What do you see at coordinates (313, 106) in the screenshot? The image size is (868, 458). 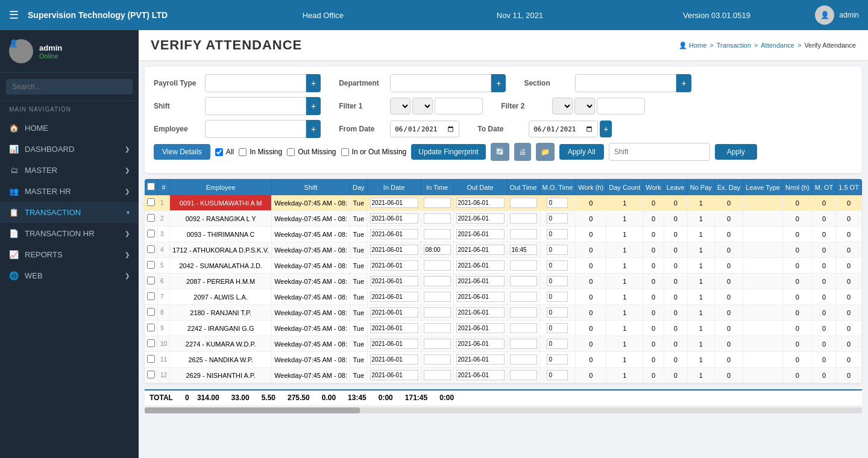 I see `shift-add-button: +` at bounding box center [313, 106].